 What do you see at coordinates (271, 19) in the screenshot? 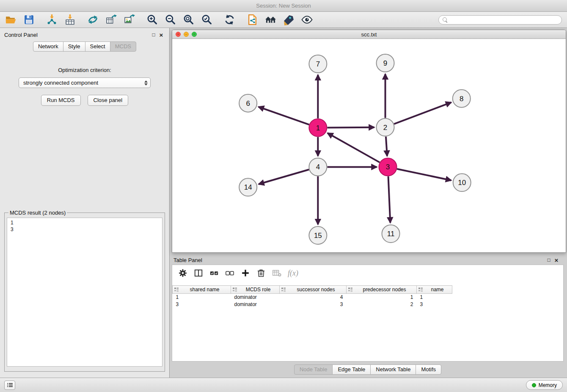
I see `first-neighbors-icon` at bounding box center [271, 19].